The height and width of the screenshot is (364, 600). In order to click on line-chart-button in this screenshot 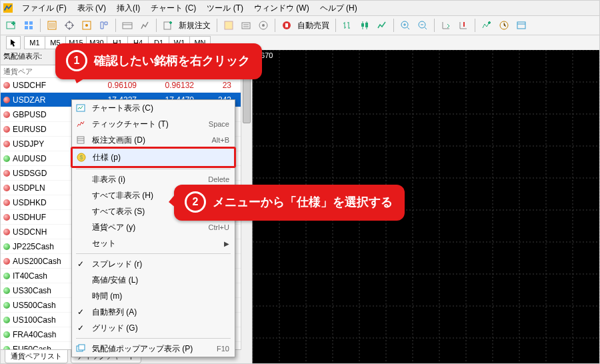, I will do `click(382, 25)`.